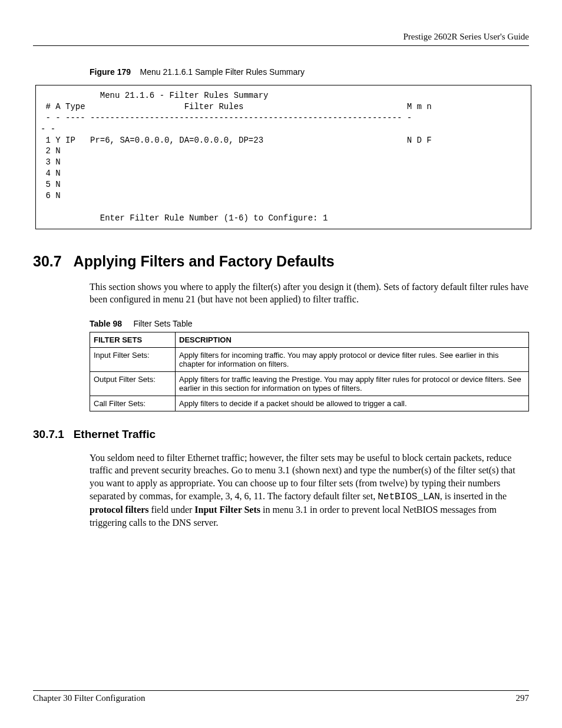 The image size is (562, 728). I want to click on footer-page-number: 297, so click(523, 698).